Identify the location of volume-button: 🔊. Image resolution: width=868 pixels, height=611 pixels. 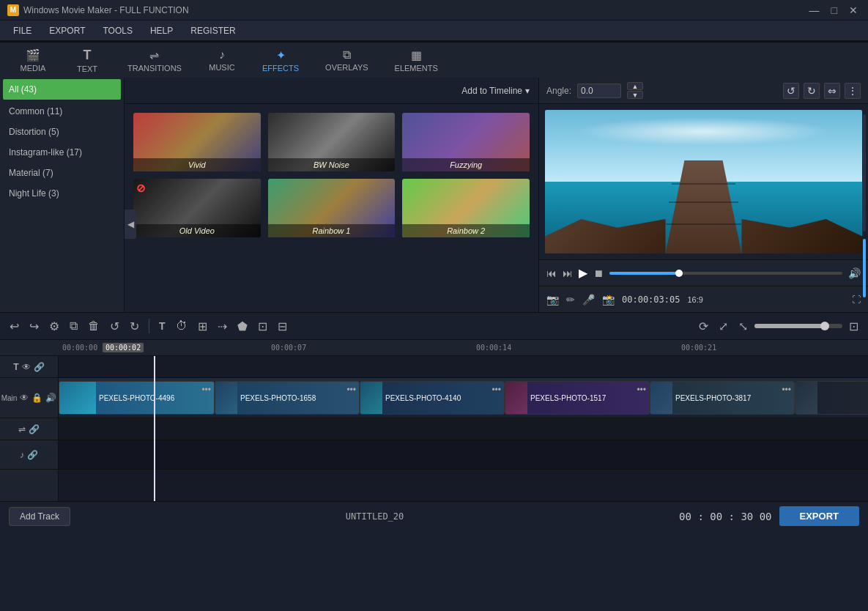
(854, 273).